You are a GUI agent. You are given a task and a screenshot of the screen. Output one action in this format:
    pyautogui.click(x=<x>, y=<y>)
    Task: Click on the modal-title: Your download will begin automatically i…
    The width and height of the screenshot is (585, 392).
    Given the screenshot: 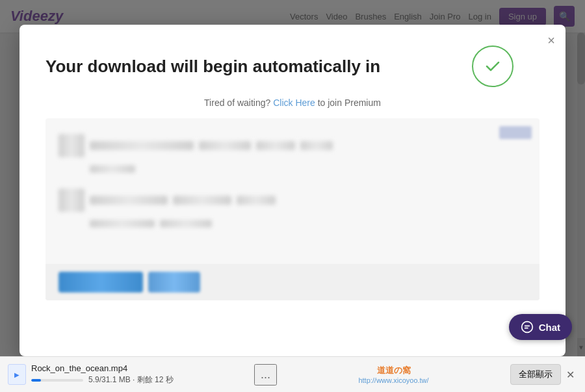 What is the action you would take?
    pyautogui.click(x=252, y=66)
    